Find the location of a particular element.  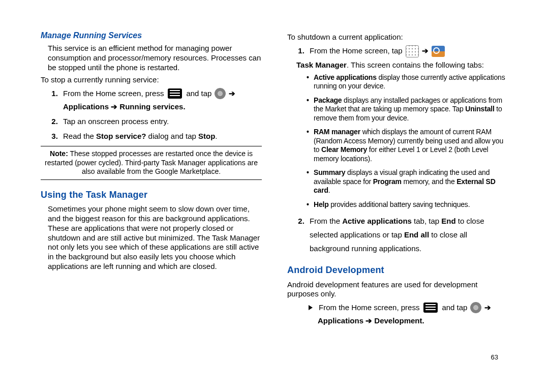

tab-active-applications: Active applications display those curren… is located at coordinates (408, 82).